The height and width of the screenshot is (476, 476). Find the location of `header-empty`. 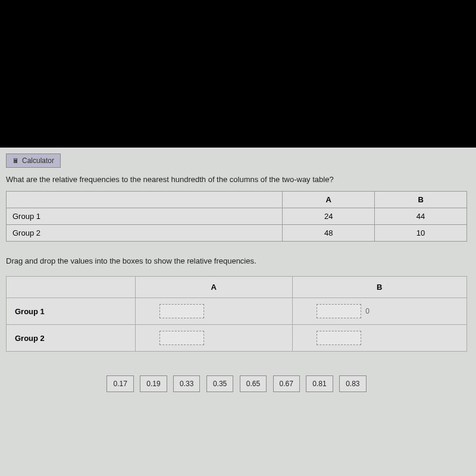

header-empty is located at coordinates (145, 200).